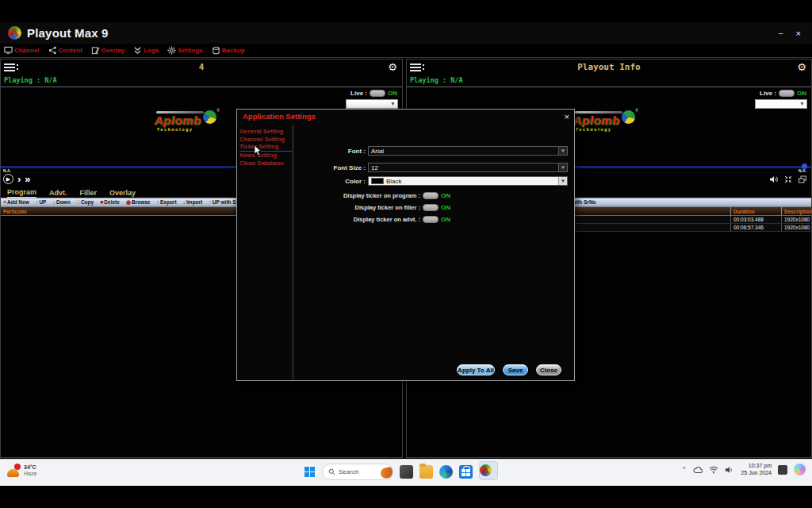 The height and width of the screenshot is (508, 812). Describe the element at coordinates (109, 202) in the screenshot. I see `delete-button: ■Delete` at that location.